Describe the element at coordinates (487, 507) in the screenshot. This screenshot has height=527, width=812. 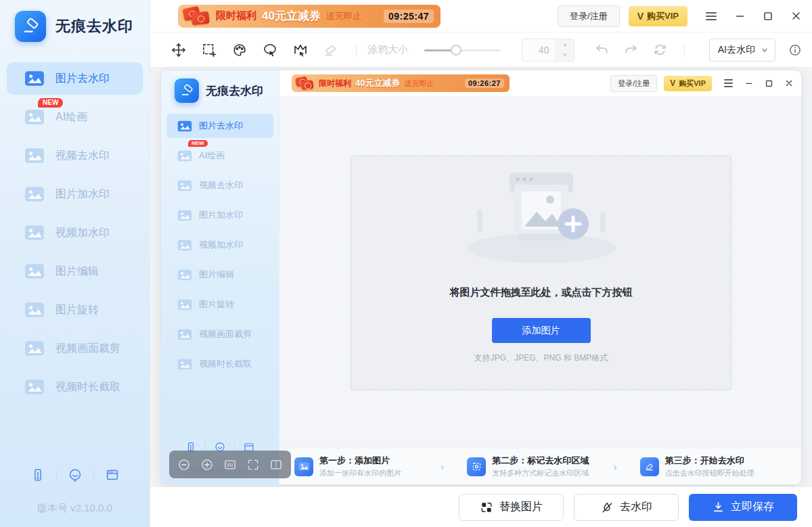
I see `replace-icon` at that location.